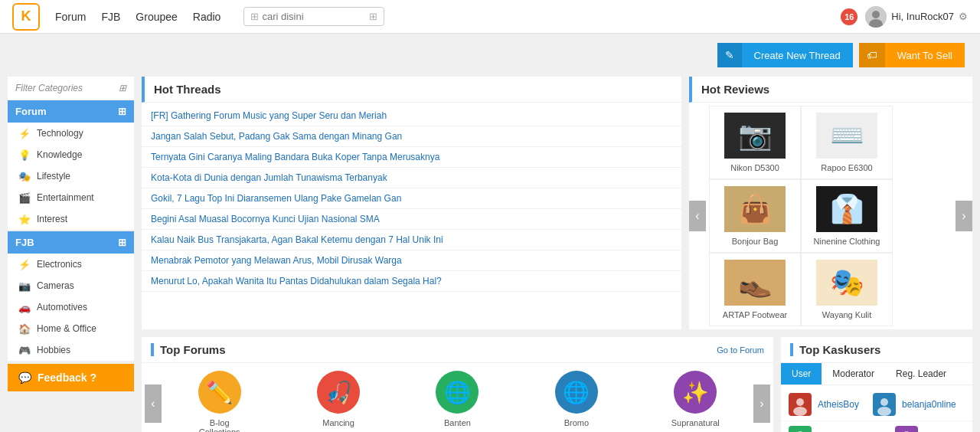  Describe the element at coordinates (458, 401) in the screenshot. I see `forums-items: ✏️ B-log Collections 🎣 Mancing 🌐 Banten` at that location.